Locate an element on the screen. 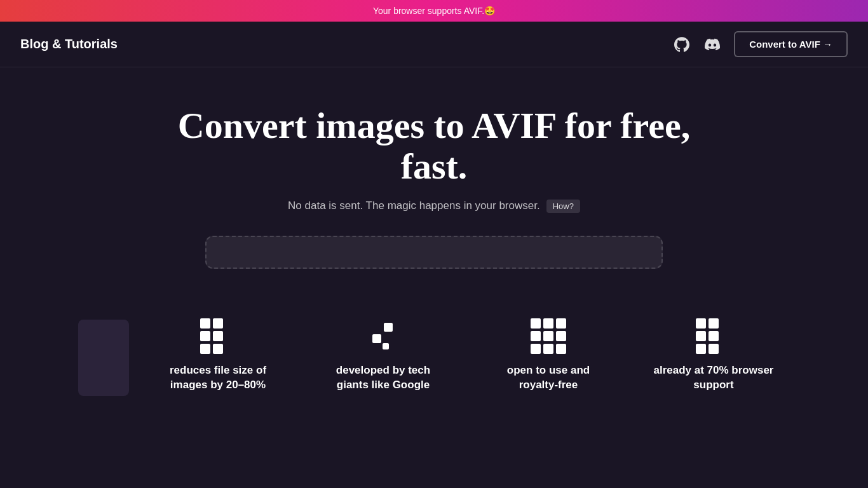 The image size is (868, 488). feature-reduces-icon is located at coordinates (218, 336).